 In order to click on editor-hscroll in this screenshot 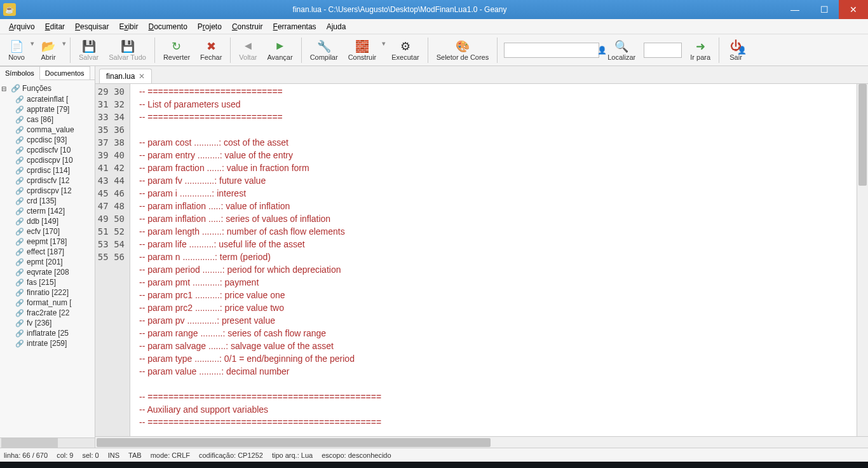, I will do `click(482, 442)`.